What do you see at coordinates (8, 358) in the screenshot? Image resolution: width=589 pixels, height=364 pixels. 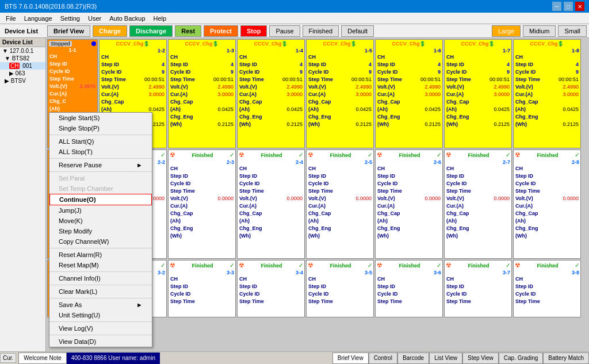 I see `status-cur: Cur.` at bounding box center [8, 358].